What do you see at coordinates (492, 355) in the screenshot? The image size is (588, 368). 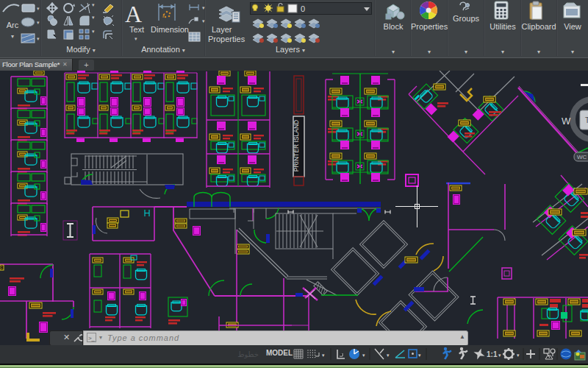 I see `svg-text: 1:1` at bounding box center [492, 355].